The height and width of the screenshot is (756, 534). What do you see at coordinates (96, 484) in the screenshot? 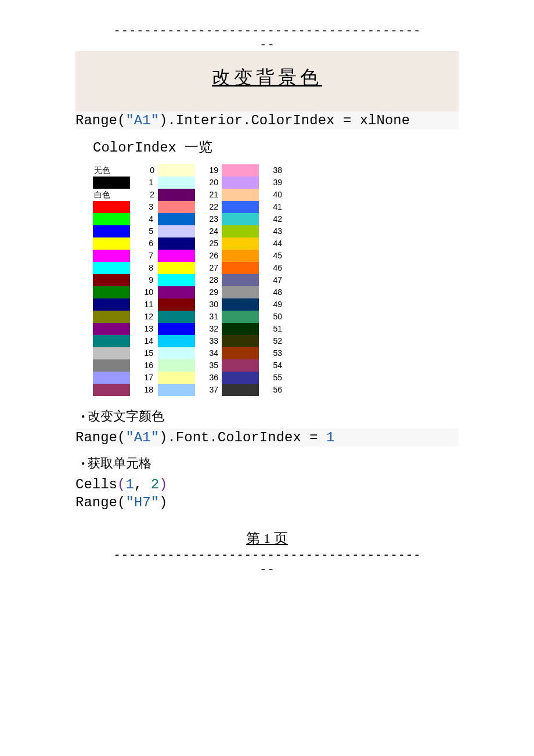
I see `code-text: Cells` at bounding box center [96, 484].